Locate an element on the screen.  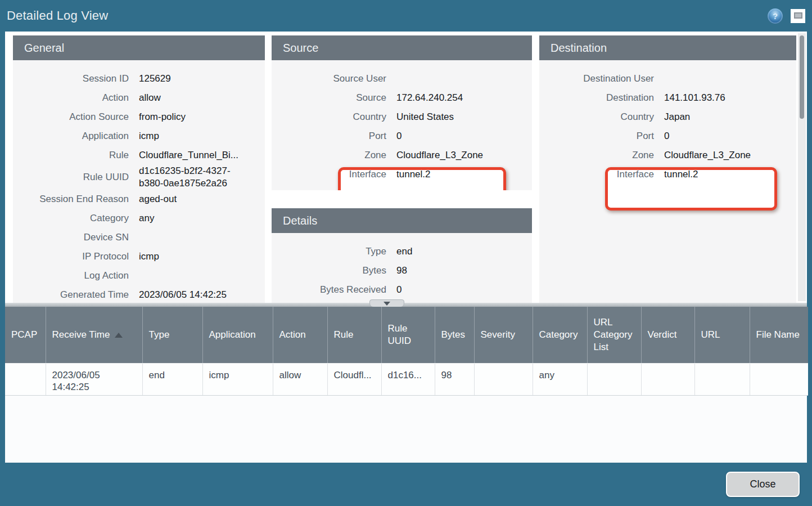
pane-splitter-handle is located at coordinates (387, 303).